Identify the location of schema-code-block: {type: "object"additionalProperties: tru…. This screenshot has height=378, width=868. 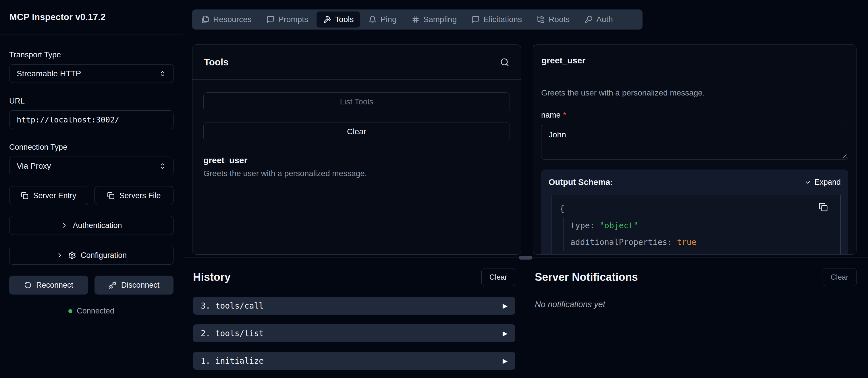
(696, 225).